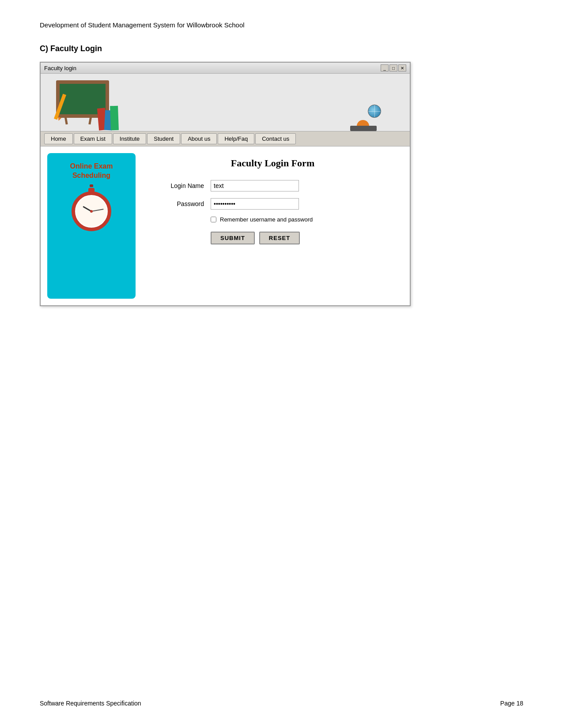 This screenshot has height=728, width=563. What do you see at coordinates (142, 25) in the screenshot?
I see `page-header: Development of Student Management System…` at bounding box center [142, 25].